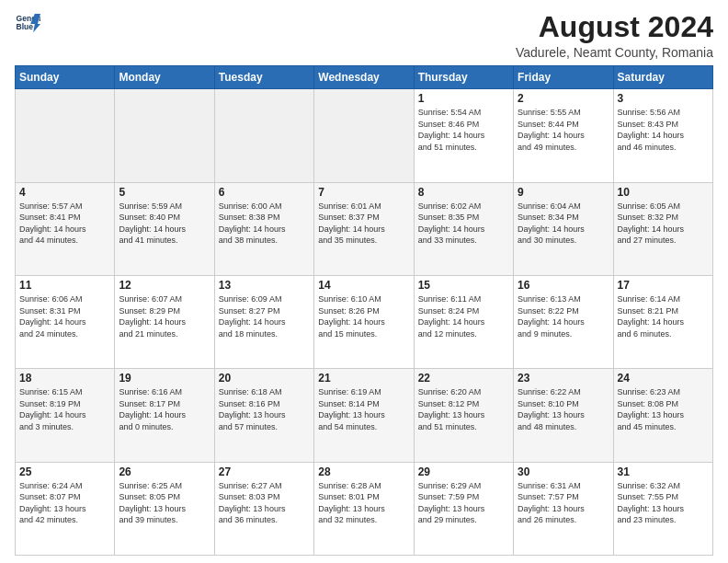 The height and width of the screenshot is (563, 728). What do you see at coordinates (64, 316) in the screenshot?
I see `day-info: Sunrise: 6:06 AM Sunset: 8:31 PM Dayligh…` at bounding box center [64, 316].